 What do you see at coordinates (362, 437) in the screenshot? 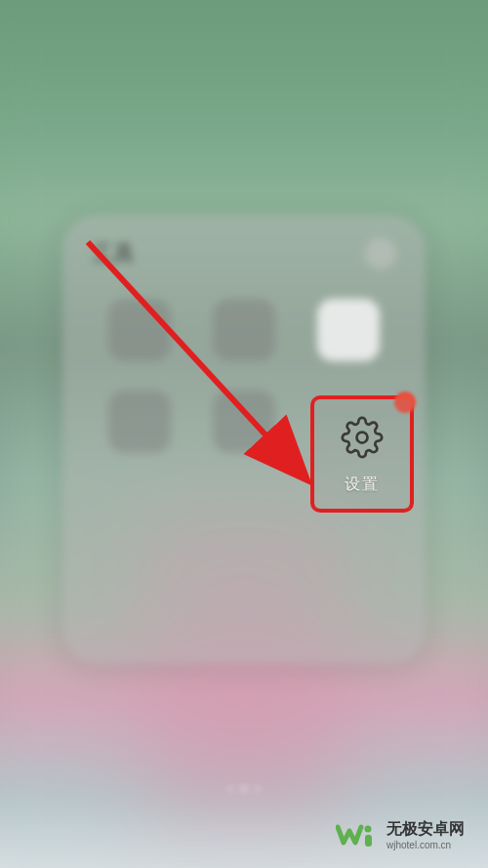
I see `gear-icon` at bounding box center [362, 437].